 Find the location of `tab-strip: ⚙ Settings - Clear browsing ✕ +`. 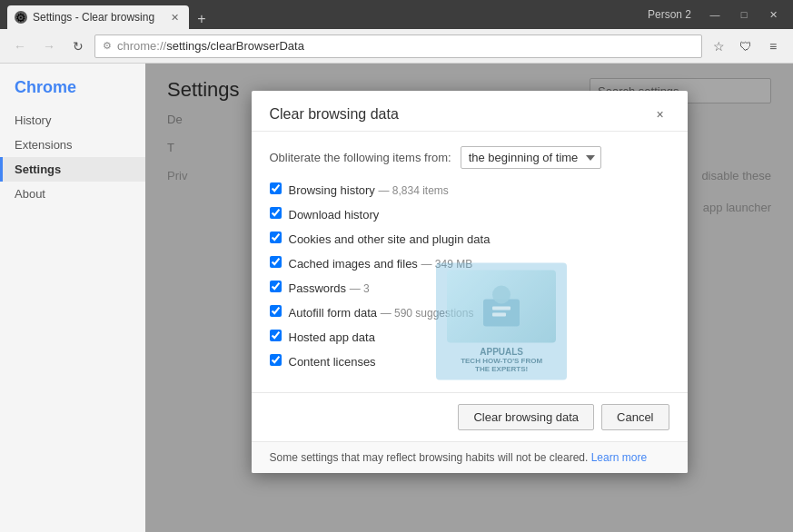

tab-strip: ⚙ Settings - Clear browsing ✕ + is located at coordinates (325, 15).